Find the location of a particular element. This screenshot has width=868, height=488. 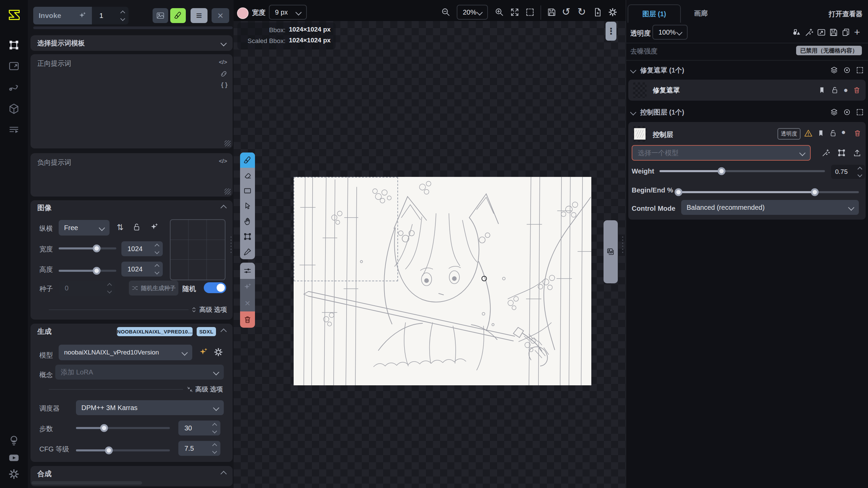

group-visibility-icon is located at coordinates (847, 70).